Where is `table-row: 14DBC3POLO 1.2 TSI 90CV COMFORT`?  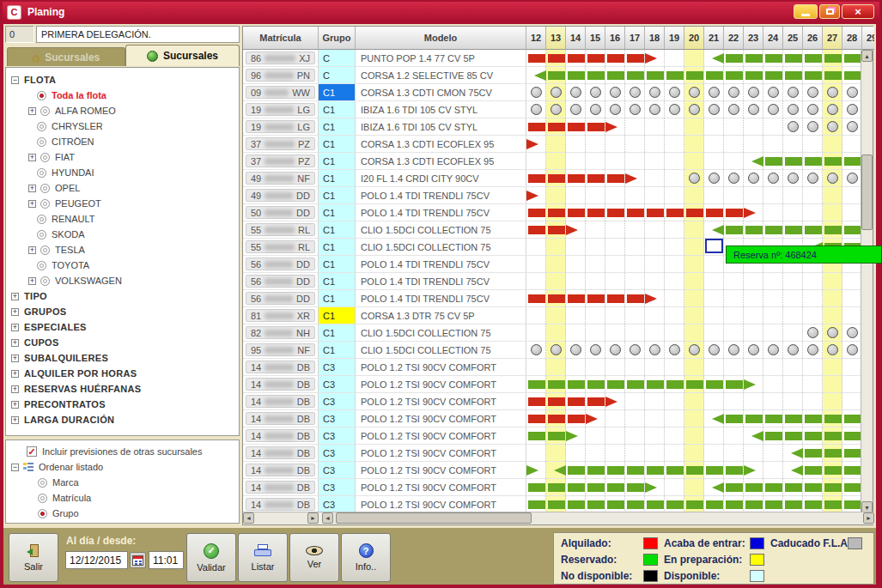 table-row: 14DBC3POLO 1.2 TSI 90CV COMFORT is located at coordinates (558, 436).